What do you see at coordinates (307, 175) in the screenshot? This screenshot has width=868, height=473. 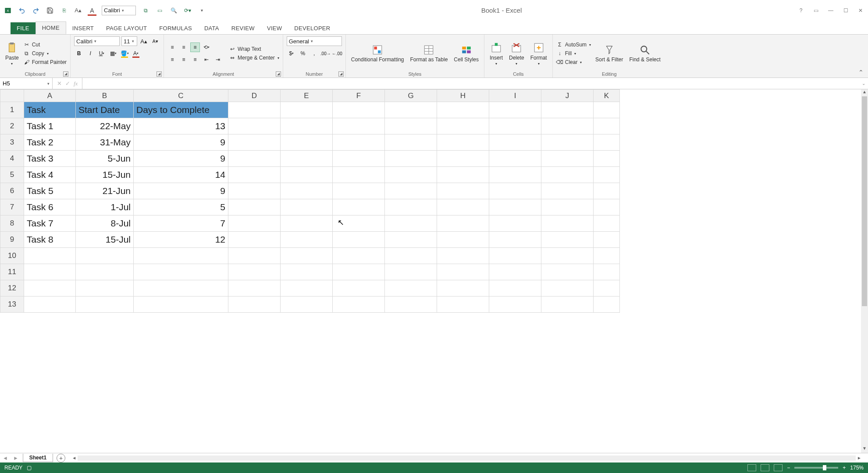 I see `cell-E5` at bounding box center [307, 175].